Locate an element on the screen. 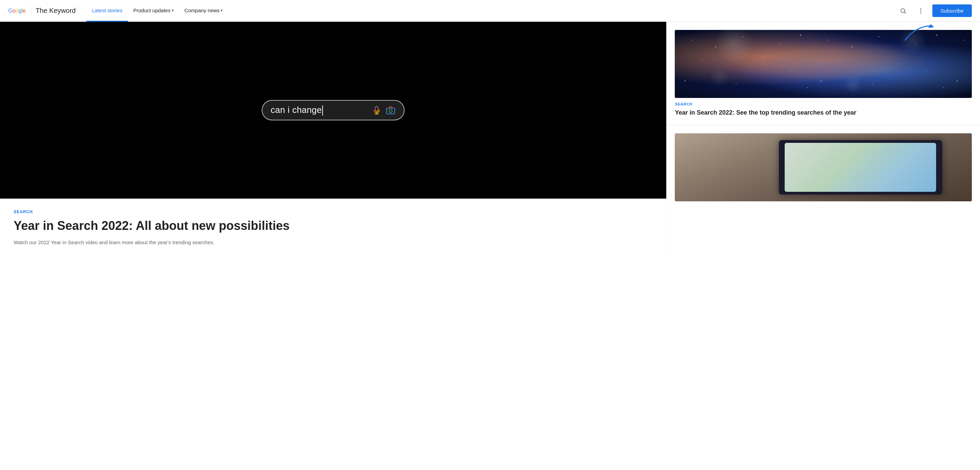 The height and width of the screenshot is (470, 980). search-cursor is located at coordinates (323, 110).